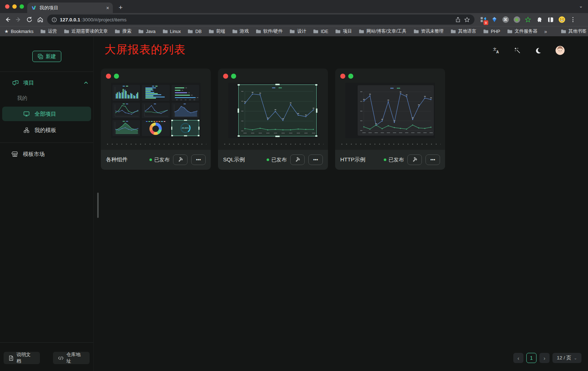  I want to click on close-window-button, so click(7, 7).